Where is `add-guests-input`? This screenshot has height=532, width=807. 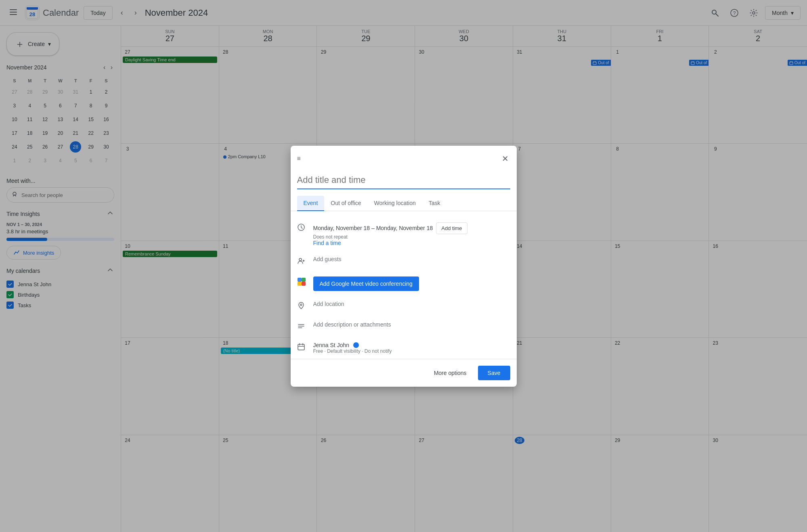 add-guests-input is located at coordinates (412, 259).